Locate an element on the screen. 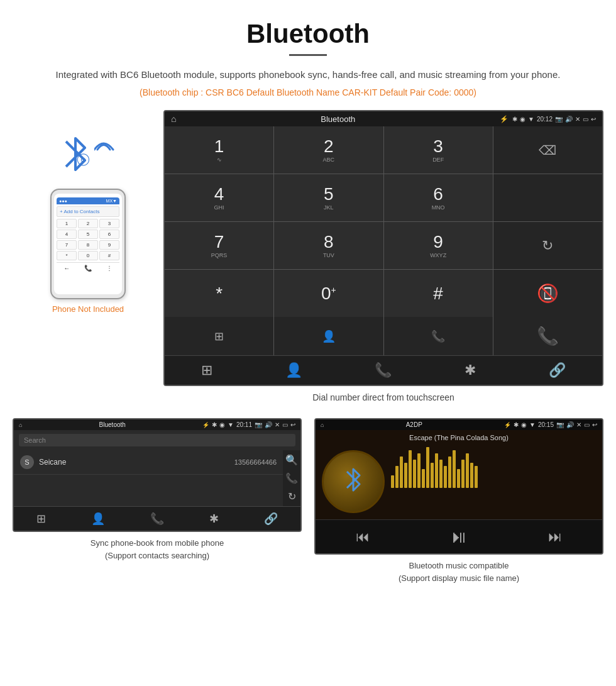 The height and width of the screenshot is (686, 616). pb-call-icon: 📞 is located at coordinates (292, 478).